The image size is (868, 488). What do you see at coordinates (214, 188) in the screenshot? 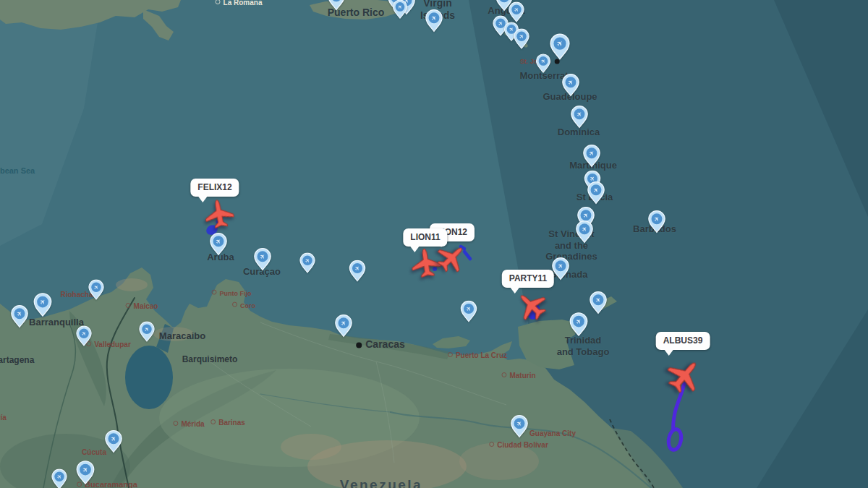
I see `callsign-label-felix12: FELIX12` at bounding box center [214, 188].